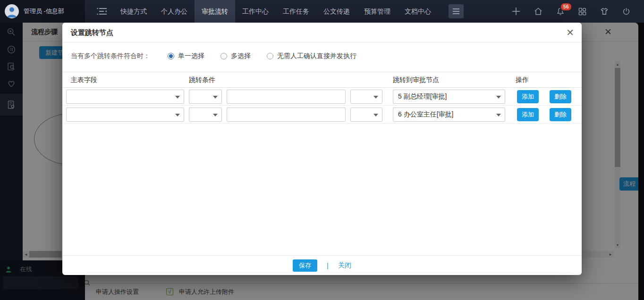 The image size is (644, 300). Describe the element at coordinates (566, 7) in the screenshot. I see `notification-badge: 56` at that location.